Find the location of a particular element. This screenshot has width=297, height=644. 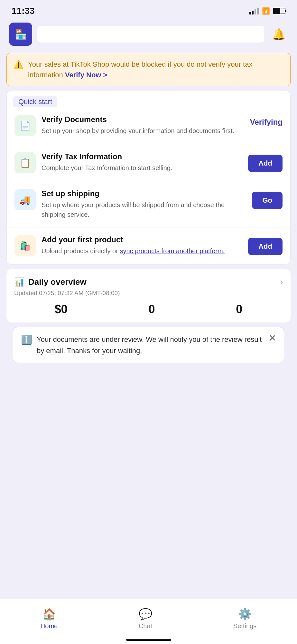

add-product-desc: Upload products directly or sync product… is located at coordinates (142, 251).